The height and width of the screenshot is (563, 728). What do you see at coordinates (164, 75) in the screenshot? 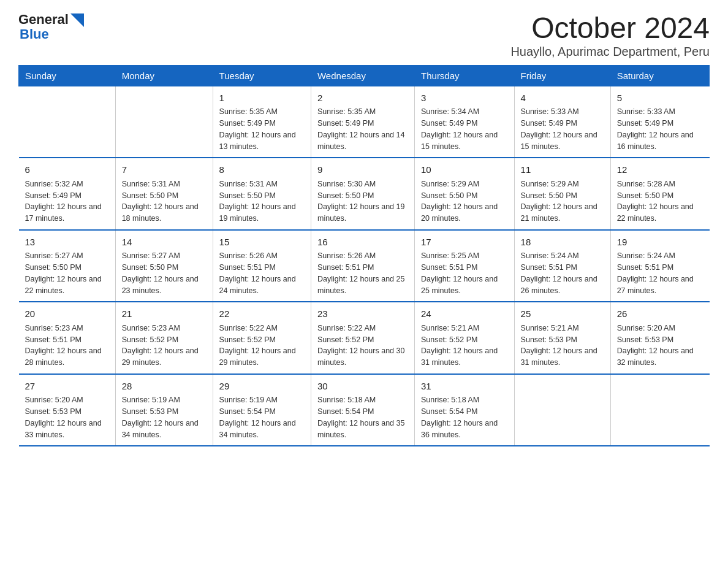
I see `header-monday: Monday` at bounding box center [164, 75].